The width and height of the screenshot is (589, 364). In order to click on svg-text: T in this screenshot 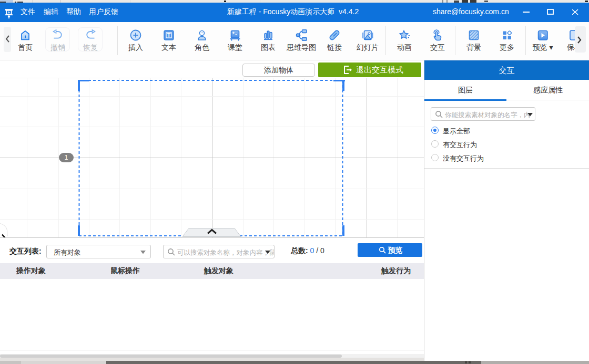, I will do `click(169, 35)`.